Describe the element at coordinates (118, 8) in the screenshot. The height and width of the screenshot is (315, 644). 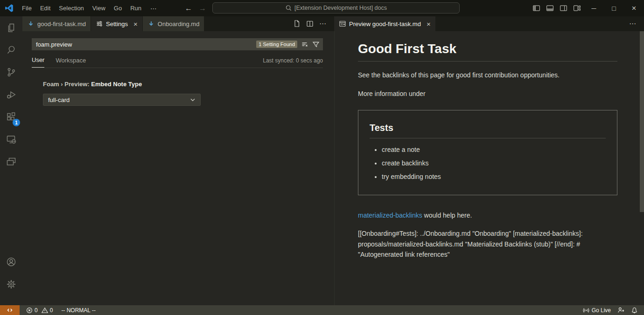
I see `menu-go: Go` at that location.